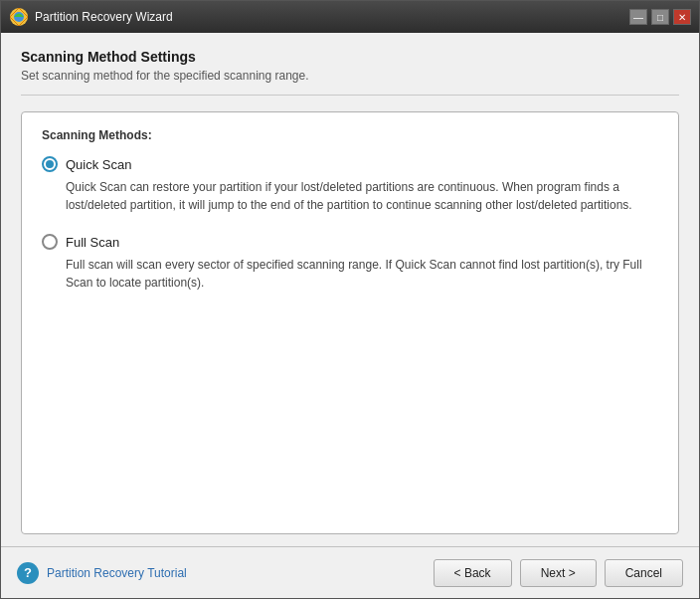 The width and height of the screenshot is (700, 599). I want to click on app-icon, so click(19, 17).